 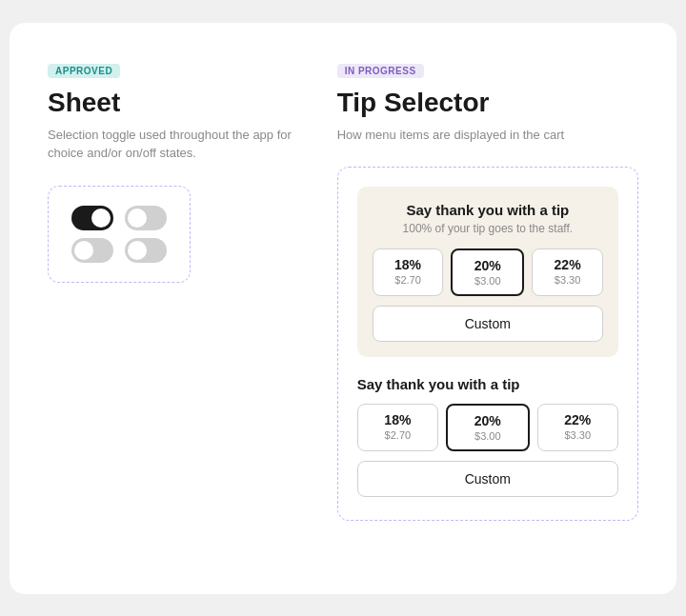 What do you see at coordinates (119, 234) in the screenshot?
I see `toggle-preview-box` at bounding box center [119, 234].